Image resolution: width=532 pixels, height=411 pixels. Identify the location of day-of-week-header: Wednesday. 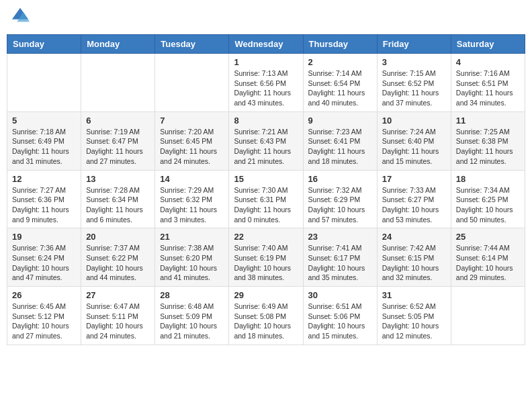
(266, 44).